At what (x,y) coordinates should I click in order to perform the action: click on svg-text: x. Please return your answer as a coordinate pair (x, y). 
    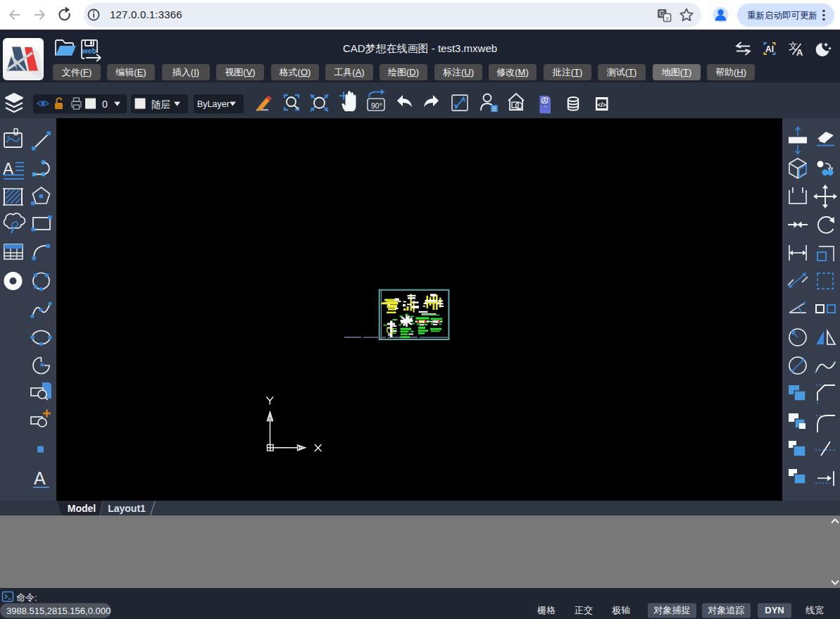
    Looking at the image, I should click on (667, 18).